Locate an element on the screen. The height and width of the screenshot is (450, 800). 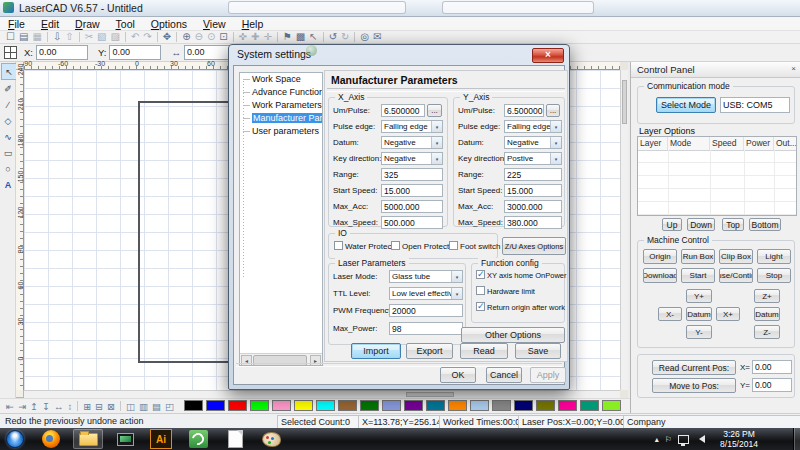
array-icon is located at coordinates (300, 37).